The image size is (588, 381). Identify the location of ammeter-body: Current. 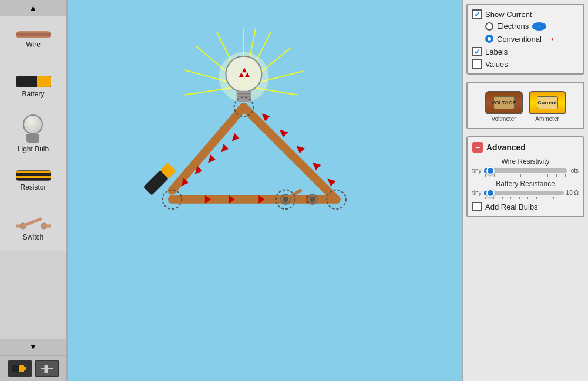
(547, 103).